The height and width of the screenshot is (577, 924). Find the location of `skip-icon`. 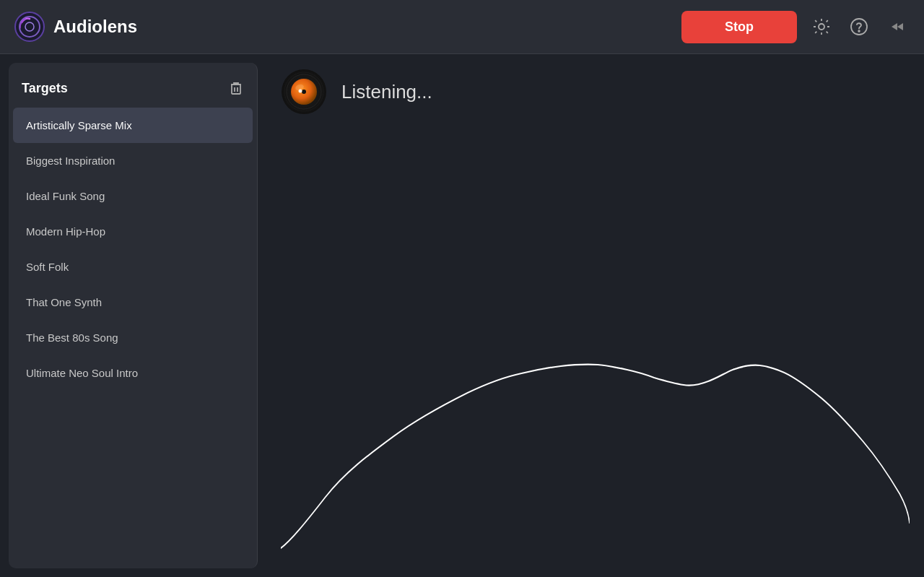

skip-icon is located at coordinates (897, 27).